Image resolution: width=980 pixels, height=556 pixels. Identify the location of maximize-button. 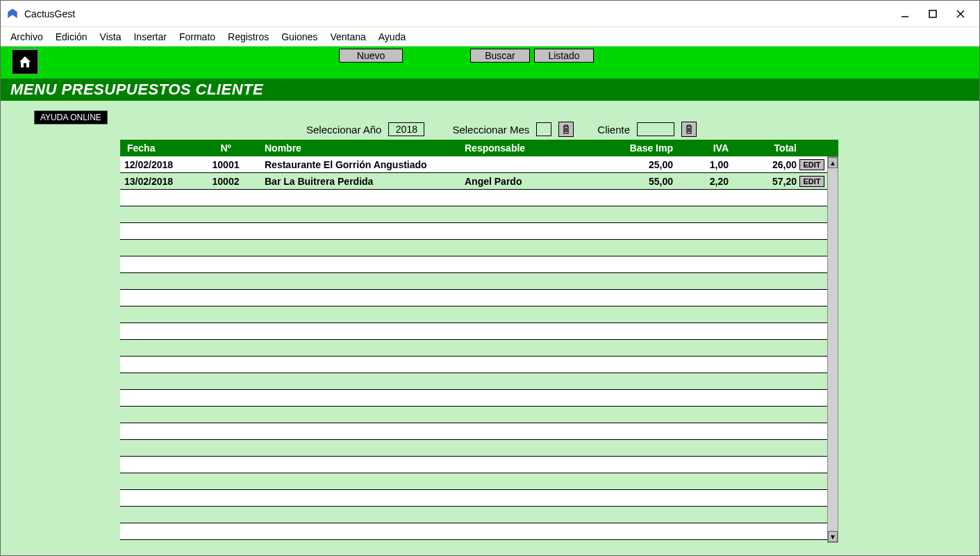
(933, 14).